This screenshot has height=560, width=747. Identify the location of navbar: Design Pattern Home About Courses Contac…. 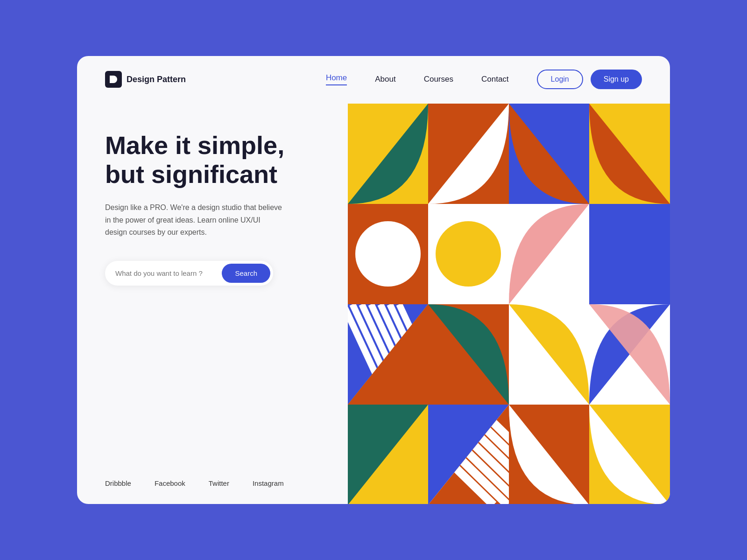
(374, 79).